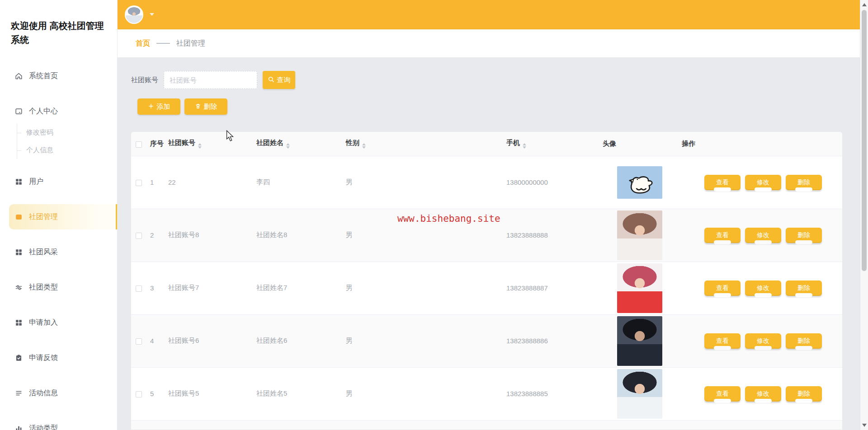  Describe the element at coordinates (486, 288) in the screenshot. I see `table-row: 3社团账号7社团姓名7男13823888887查看修改删除` at that location.